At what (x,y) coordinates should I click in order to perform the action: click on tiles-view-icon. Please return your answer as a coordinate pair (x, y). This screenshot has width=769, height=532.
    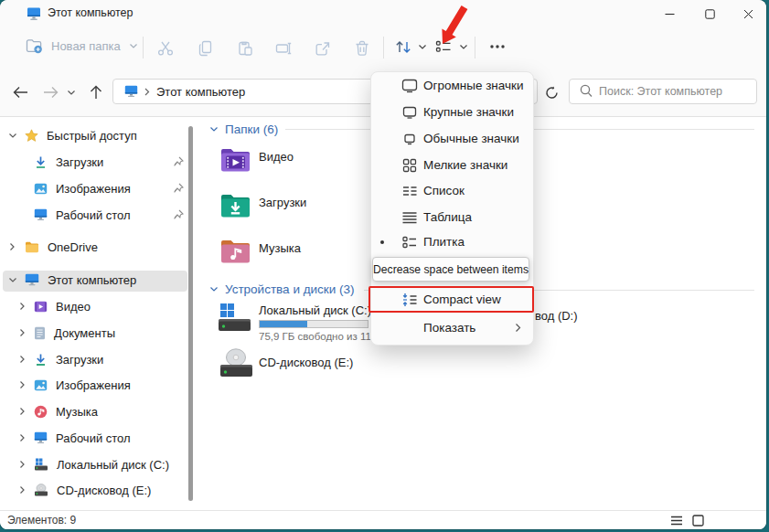
    Looking at the image, I should click on (410, 242).